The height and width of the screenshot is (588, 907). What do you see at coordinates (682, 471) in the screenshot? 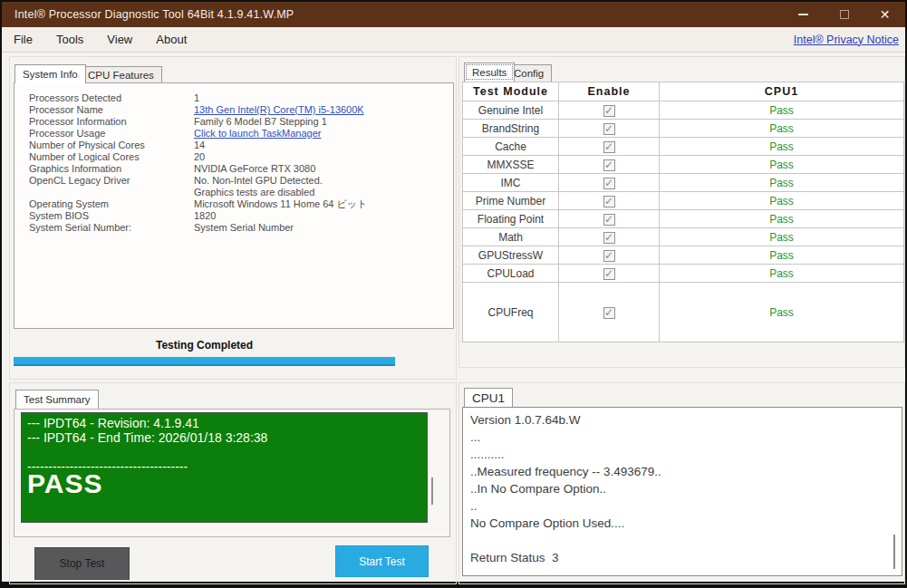
I see `log-line: ..Measured frequency -- 3.493679..` at bounding box center [682, 471].